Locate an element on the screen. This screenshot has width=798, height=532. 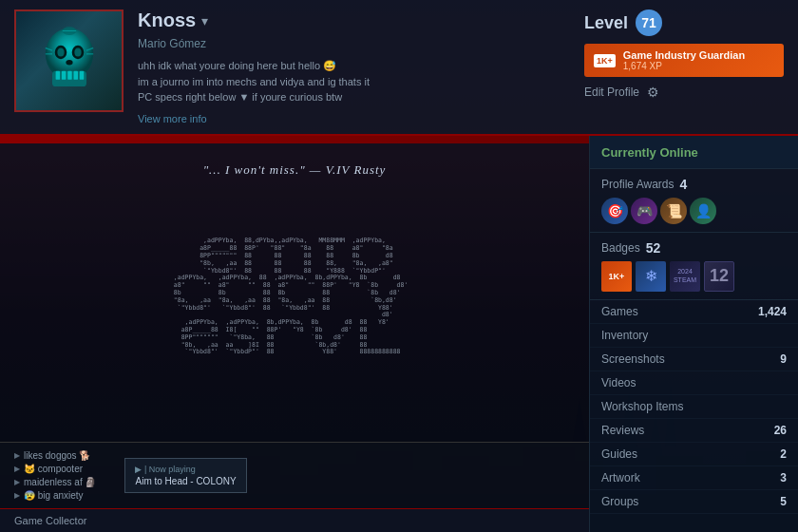
online-status-bar: Currently Online is located at coordinates (694, 152).